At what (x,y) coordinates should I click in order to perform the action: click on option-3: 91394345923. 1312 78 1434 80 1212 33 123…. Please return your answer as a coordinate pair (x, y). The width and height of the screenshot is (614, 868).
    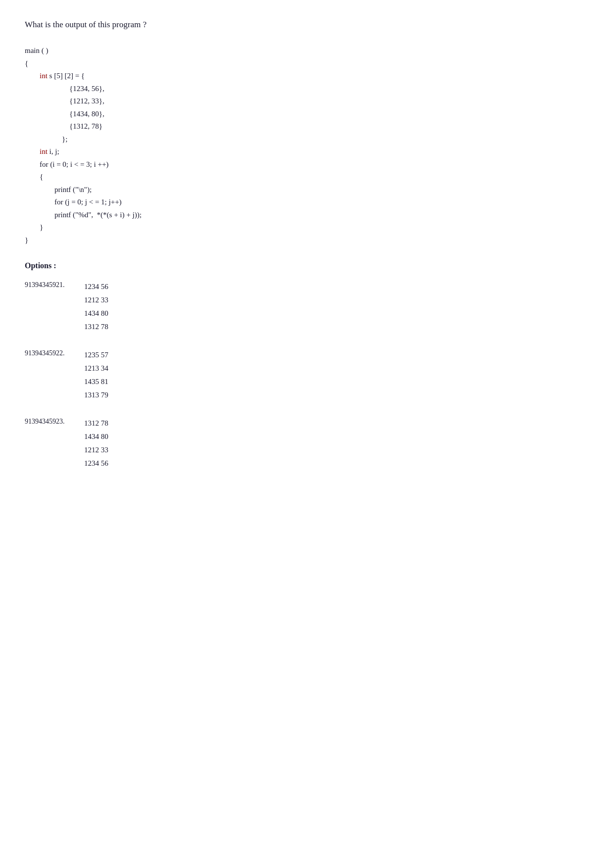
    Looking at the image, I should click on (307, 443).